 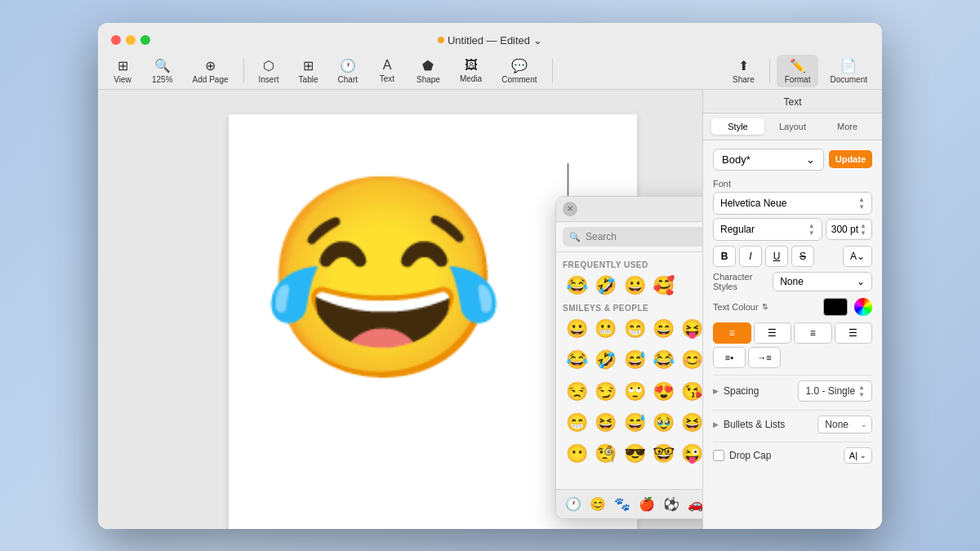 What do you see at coordinates (470, 70) in the screenshot?
I see `media-button: 🖼 Media` at bounding box center [470, 70].